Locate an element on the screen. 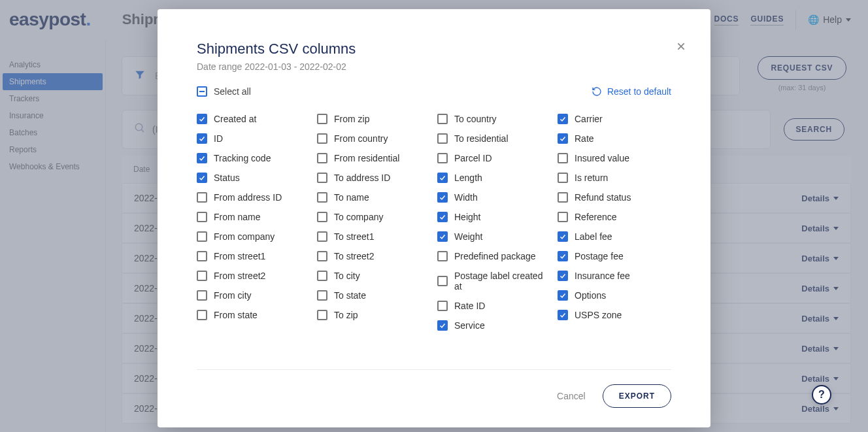 The height and width of the screenshot is (432, 868). column-option-to-country: To country is located at coordinates (494, 119).